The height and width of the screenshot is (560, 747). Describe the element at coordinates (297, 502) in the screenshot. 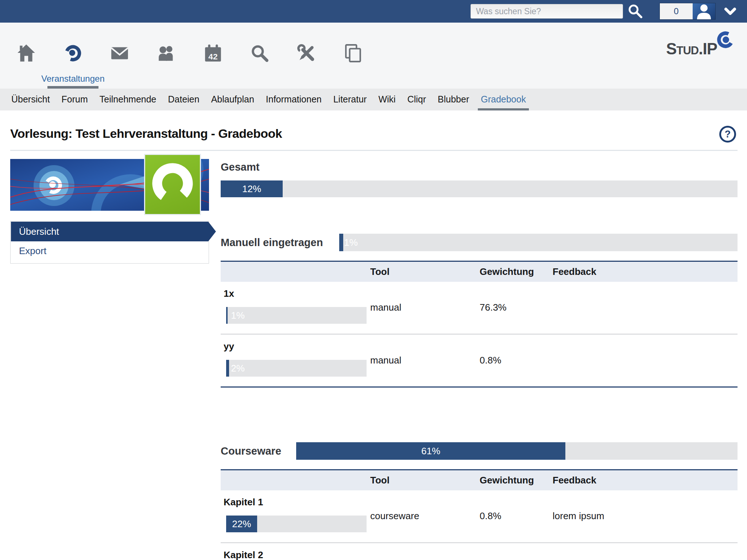

I see `row-name: Kapitel 1` at that location.